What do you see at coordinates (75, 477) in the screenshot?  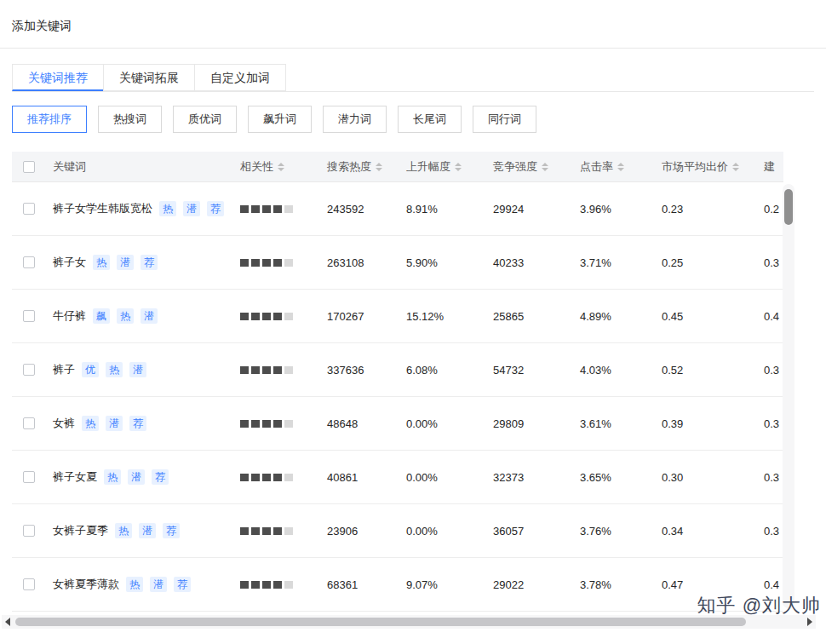 I see `keyword-text: 裤子女夏` at bounding box center [75, 477].